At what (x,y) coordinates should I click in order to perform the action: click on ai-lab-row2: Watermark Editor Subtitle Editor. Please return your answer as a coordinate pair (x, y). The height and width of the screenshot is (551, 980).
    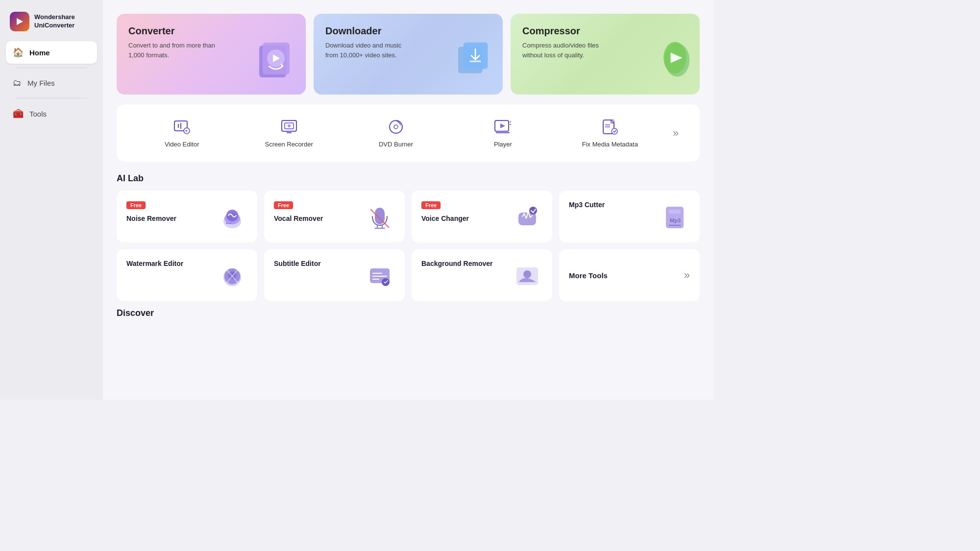
    Looking at the image, I should click on (408, 275).